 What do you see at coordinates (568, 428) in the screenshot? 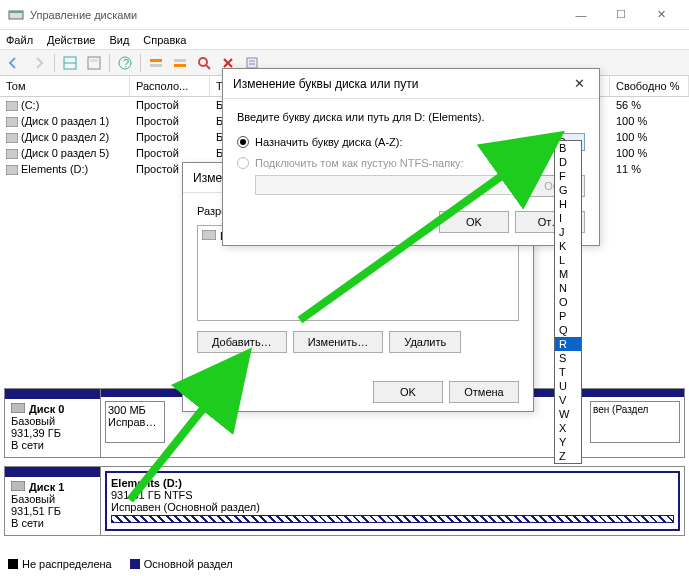
I see `dropdown-option: X` at bounding box center [568, 428].